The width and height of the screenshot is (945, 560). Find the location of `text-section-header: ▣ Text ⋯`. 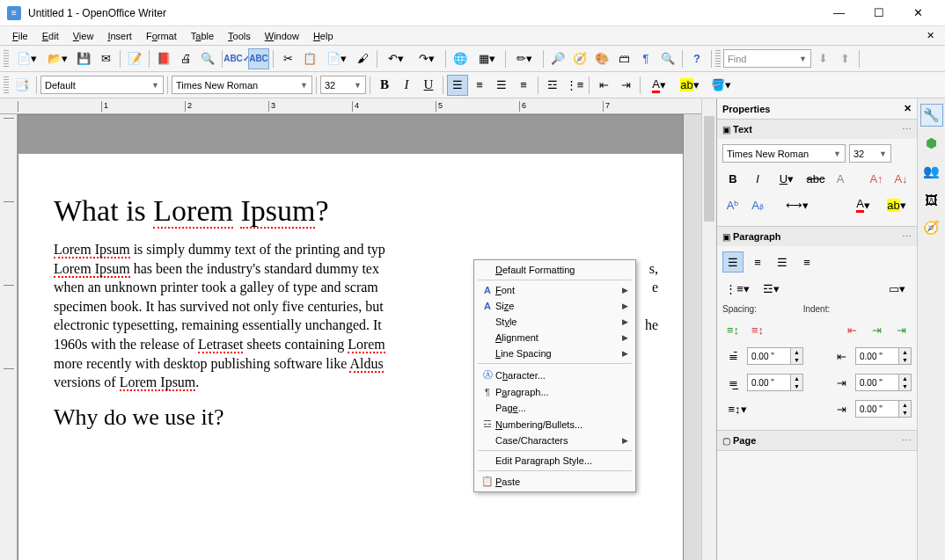

text-section-header: ▣ Text ⋯ is located at coordinates (817, 129).